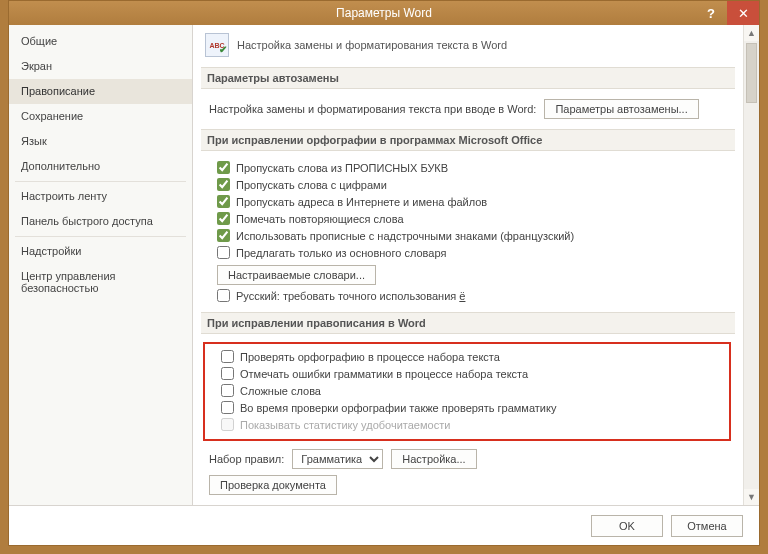 This screenshot has height=554, width=768. I want to click on close-button: ✕, so click(743, 13).